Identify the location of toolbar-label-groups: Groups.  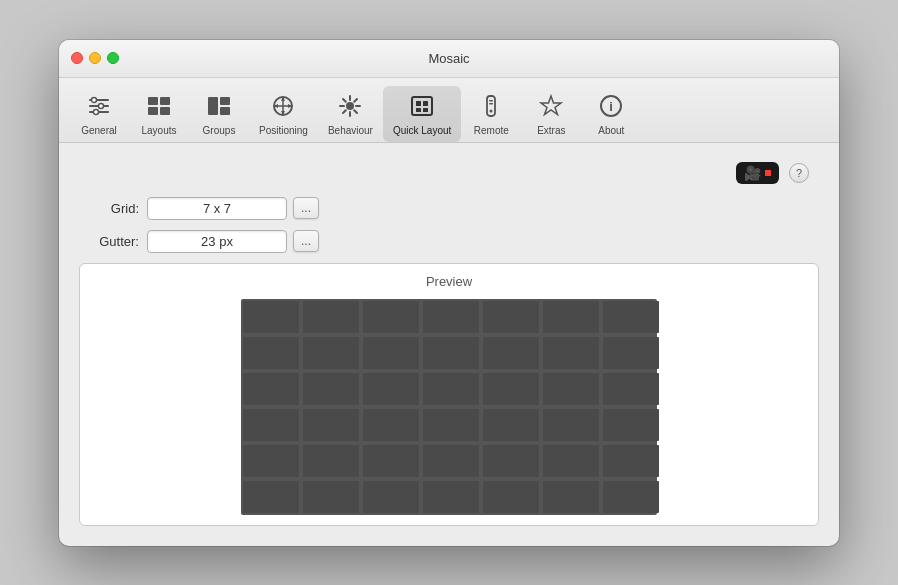
(220, 130).